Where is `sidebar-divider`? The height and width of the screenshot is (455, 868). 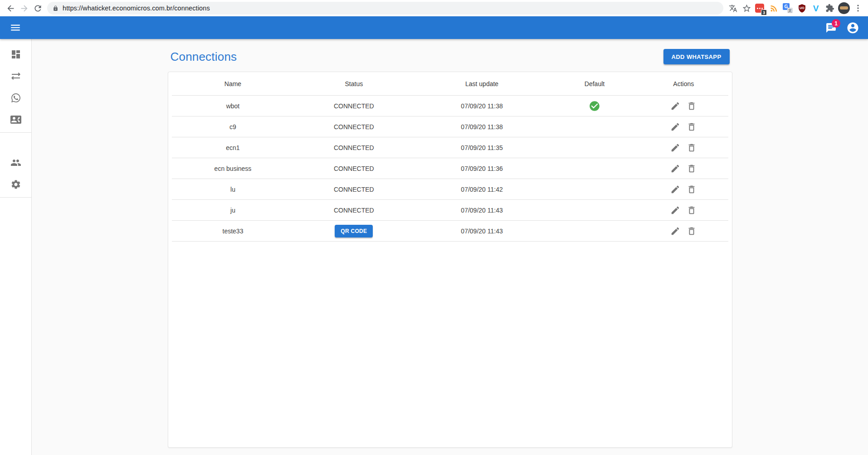 sidebar-divider is located at coordinates (15, 132).